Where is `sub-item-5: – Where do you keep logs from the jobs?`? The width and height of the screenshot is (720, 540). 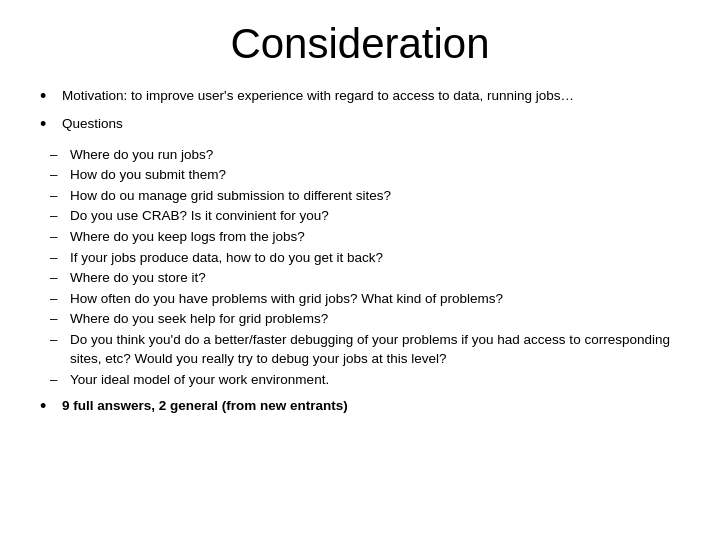 sub-item-5: – Where do you keep logs from the jobs? is located at coordinates (365, 237).